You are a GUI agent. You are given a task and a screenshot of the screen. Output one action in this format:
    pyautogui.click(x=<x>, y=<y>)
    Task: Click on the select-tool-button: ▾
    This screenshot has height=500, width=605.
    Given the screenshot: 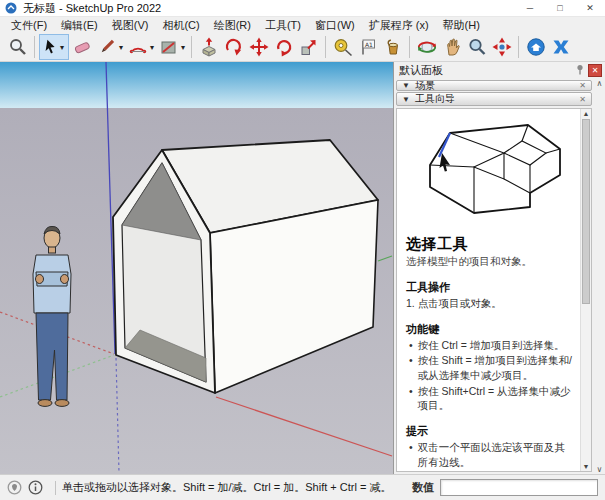 What is the action you would take?
    pyautogui.click(x=54, y=47)
    